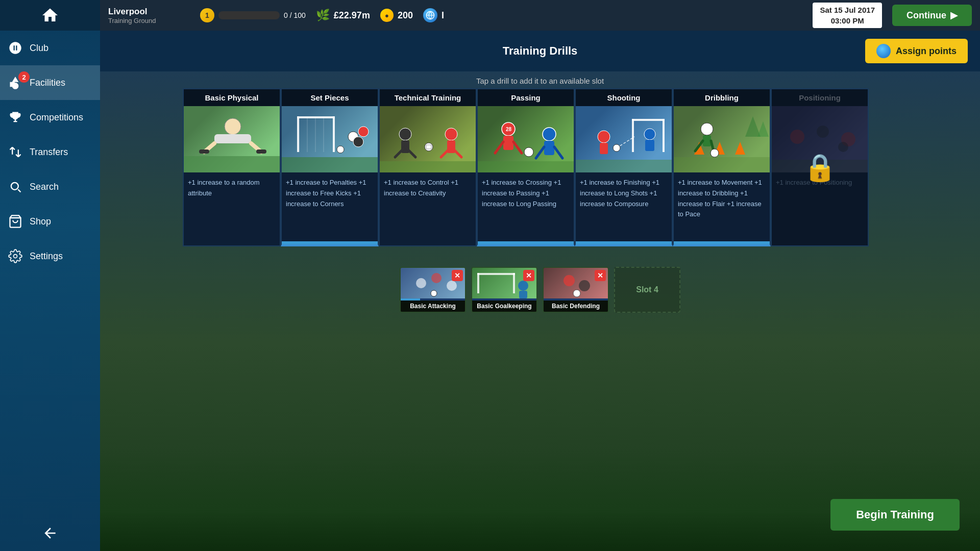 This screenshot has width=980, height=551. Describe the element at coordinates (540, 287) in the screenshot. I see `slots-area: ✕ Basic Attacking ✕` at that location.